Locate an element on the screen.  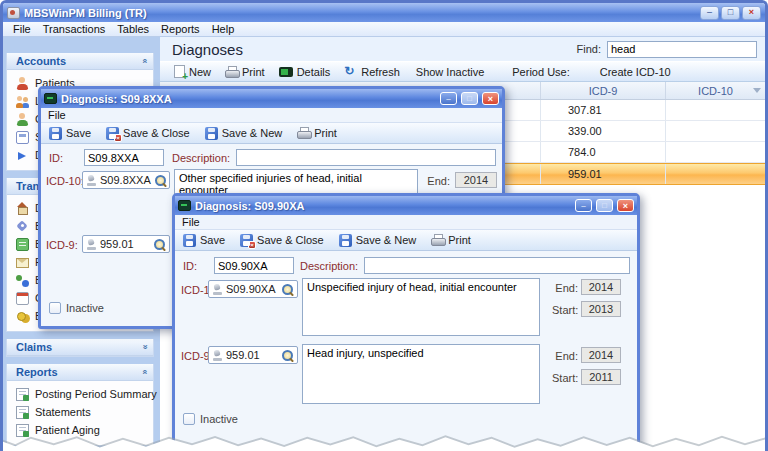
menu-reports: Reports is located at coordinates (180, 29).